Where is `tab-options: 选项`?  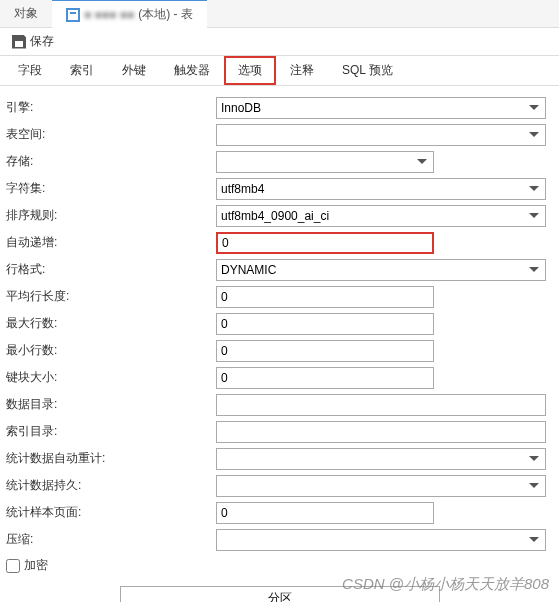 tab-options: 选项 is located at coordinates (250, 70).